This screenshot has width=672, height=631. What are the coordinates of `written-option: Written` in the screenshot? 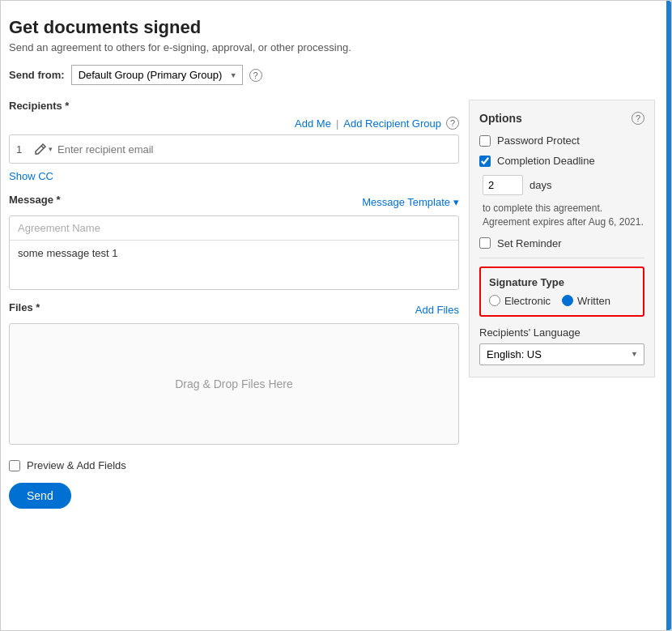 It's located at (586, 301).